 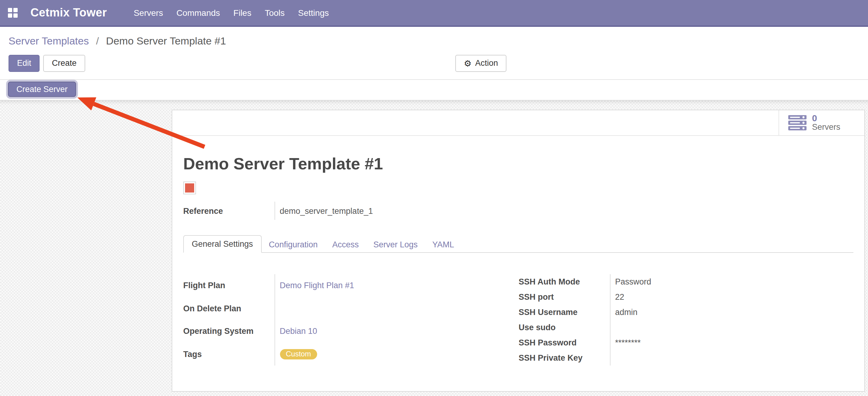 I want to click on top-navbar: Cetmix Tower Servers Commands Files Tool…, so click(x=434, y=13).